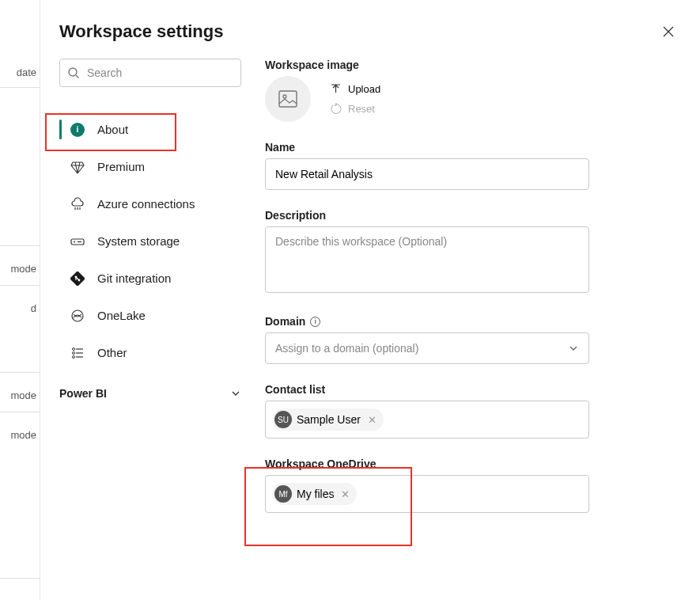 Image resolution: width=700 pixels, height=600 pixels. I want to click on chip-label: My files, so click(315, 494).